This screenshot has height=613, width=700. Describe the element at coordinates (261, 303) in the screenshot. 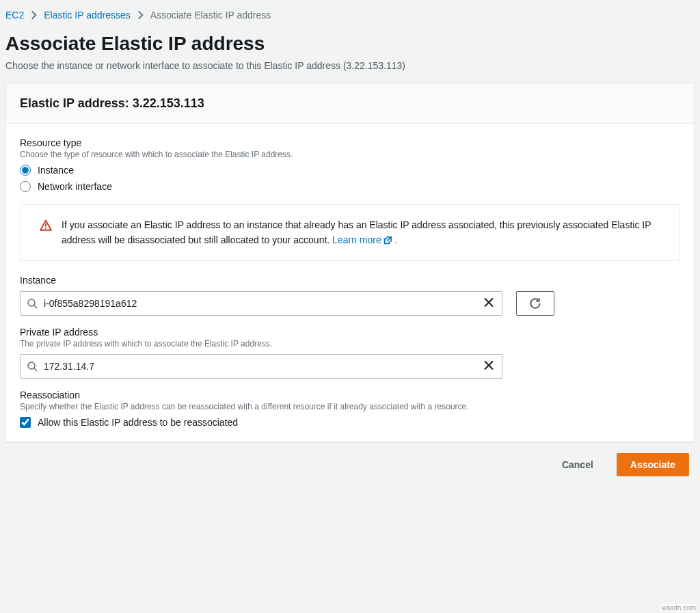

I see `instance-input` at that location.